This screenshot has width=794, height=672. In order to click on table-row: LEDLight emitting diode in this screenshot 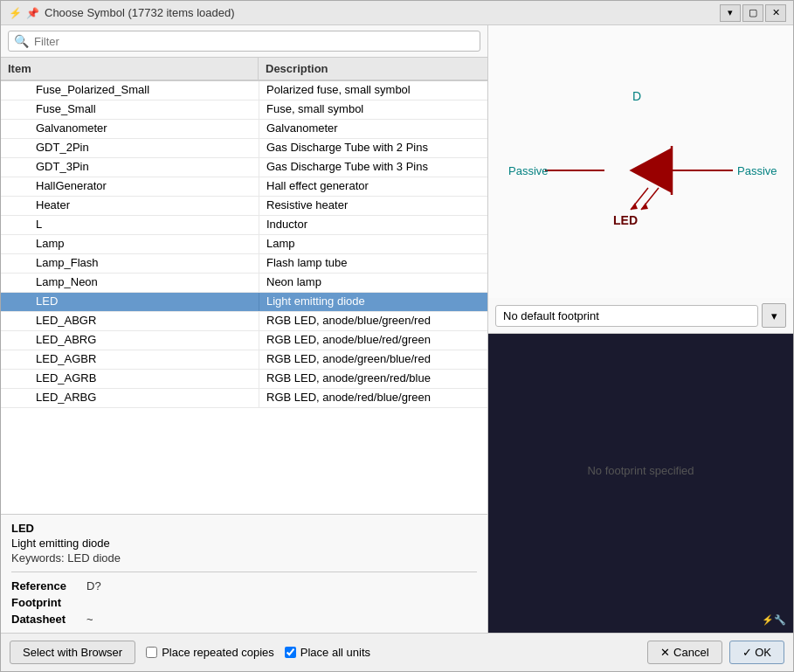, I will do `click(245, 302)`.